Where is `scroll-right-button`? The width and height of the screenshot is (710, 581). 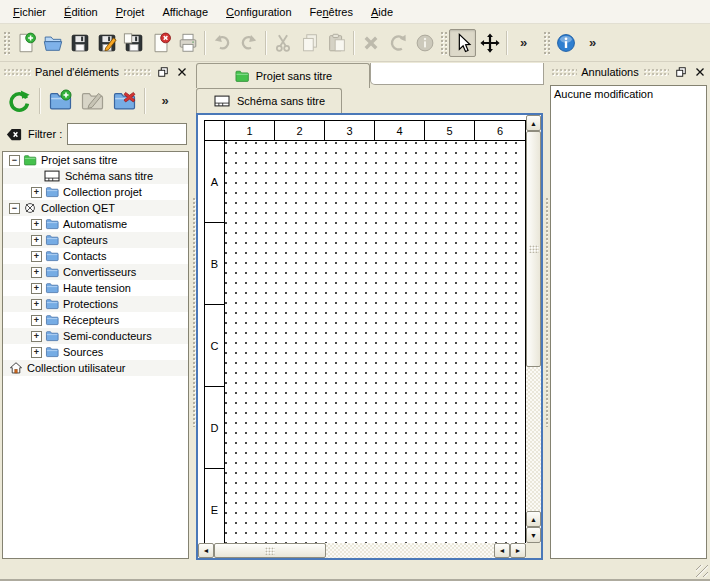
scroll-right-button is located at coordinates (518, 550).